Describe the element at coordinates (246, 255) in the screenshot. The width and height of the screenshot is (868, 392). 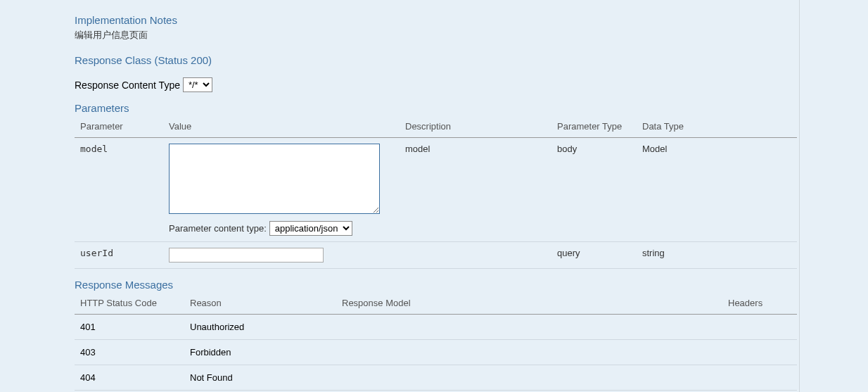
I see `param-value-input` at that location.